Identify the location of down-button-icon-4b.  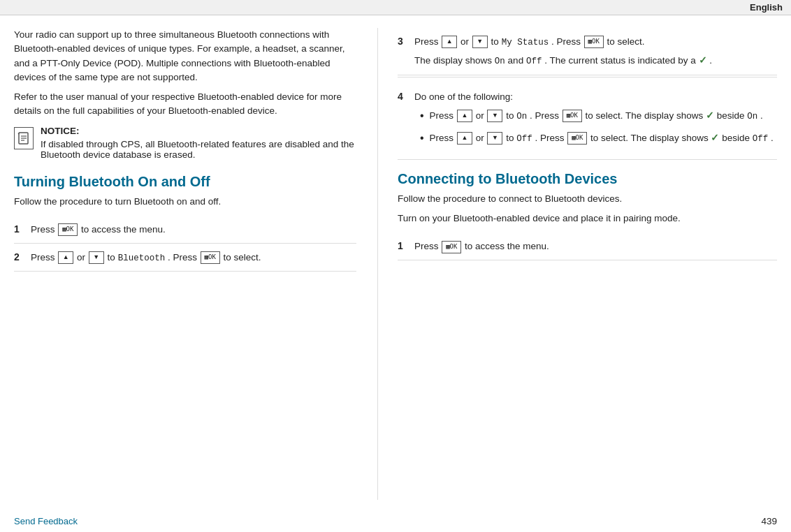
(495, 138).